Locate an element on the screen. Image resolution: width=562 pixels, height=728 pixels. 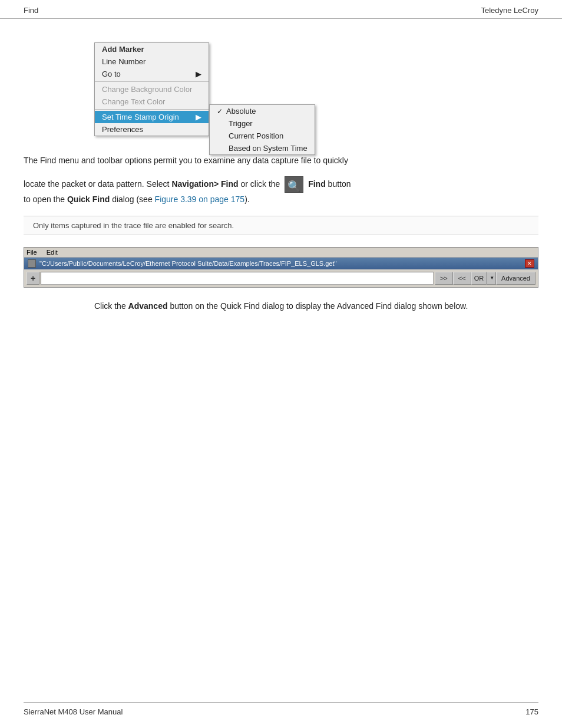
menu-item-preferences: Preferences is located at coordinates (152, 130).